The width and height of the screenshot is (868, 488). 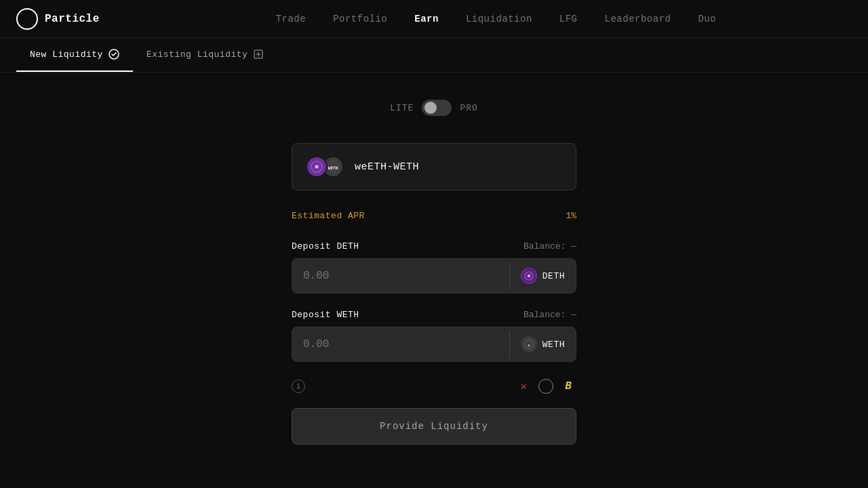 What do you see at coordinates (401, 108) in the screenshot?
I see `lite-label: LITE` at bounding box center [401, 108].